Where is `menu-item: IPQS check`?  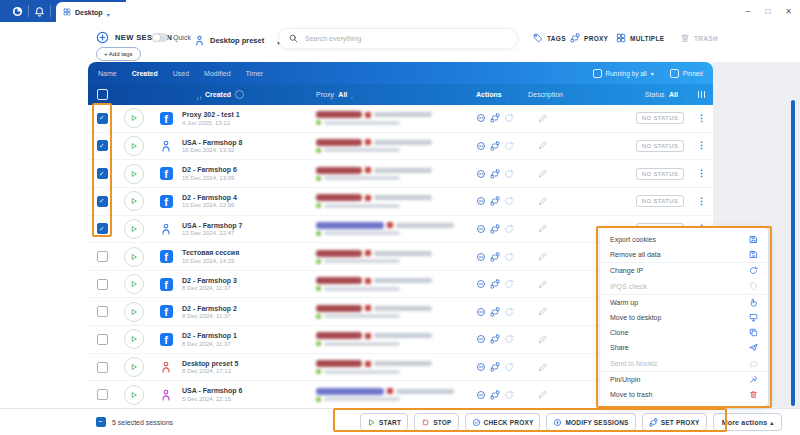 menu-item: IPQS check is located at coordinates (684, 286).